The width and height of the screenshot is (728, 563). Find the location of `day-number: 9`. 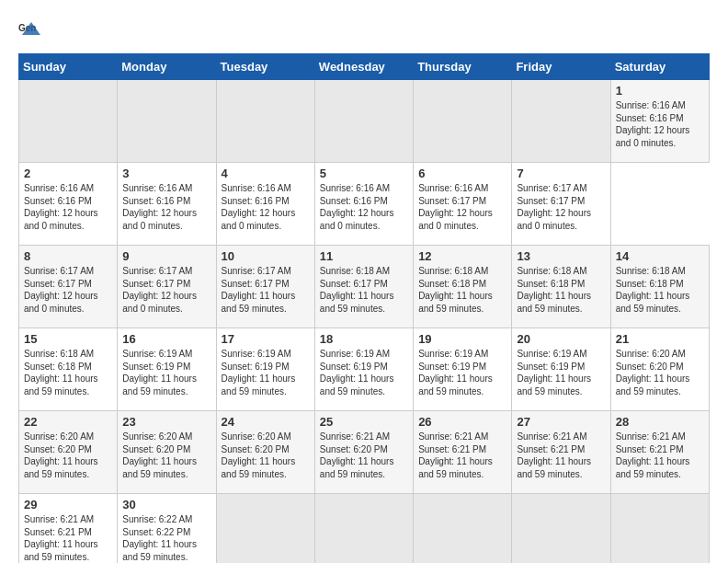

day-number: 9 is located at coordinates (166, 256).